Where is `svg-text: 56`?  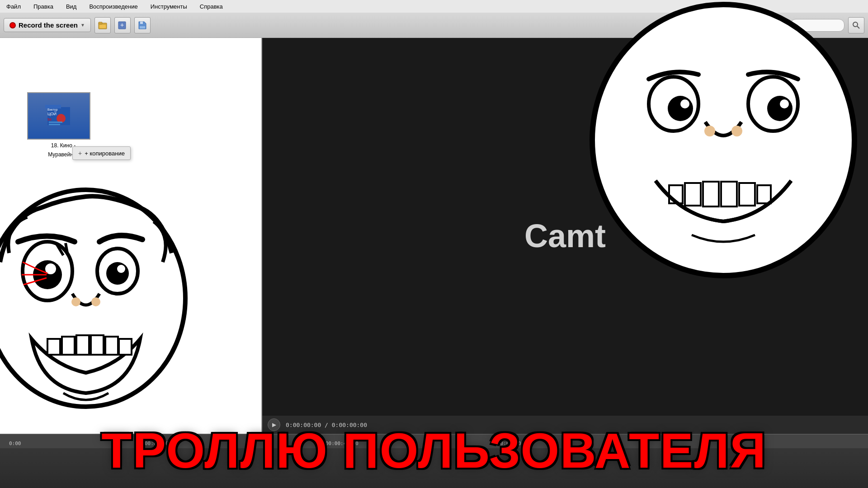
svg-text: 56 is located at coordinates (50, 119).